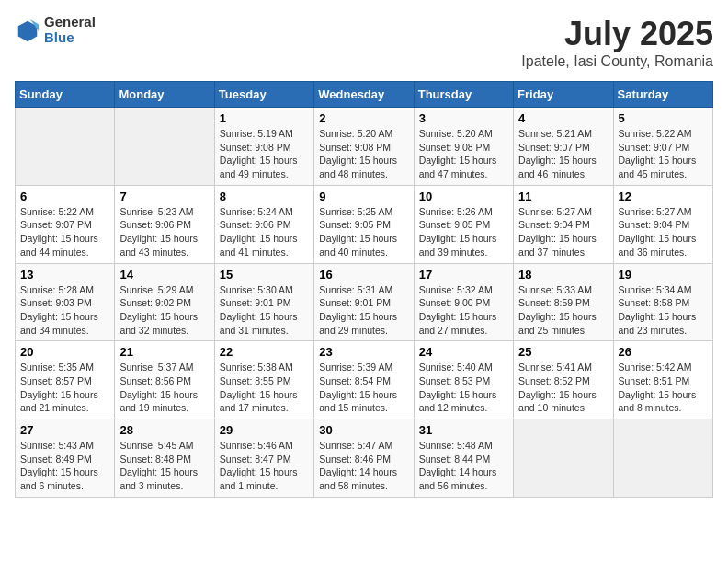 Image resolution: width=728 pixels, height=563 pixels. I want to click on calendar-cell: 21Sunrise: 5:37 AMSunset: 8:56 PMDayligh…, so click(165, 381).